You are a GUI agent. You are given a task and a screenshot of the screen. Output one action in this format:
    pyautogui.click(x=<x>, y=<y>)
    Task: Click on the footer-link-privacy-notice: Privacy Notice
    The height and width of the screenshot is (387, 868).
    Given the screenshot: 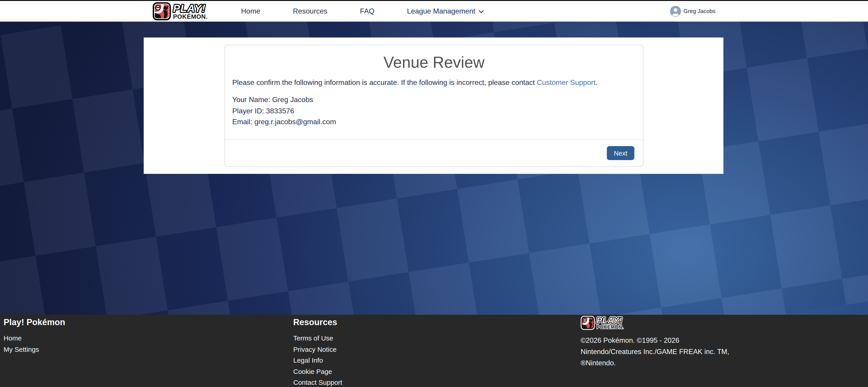 What is the action you would take?
    pyautogui.click(x=318, y=350)
    